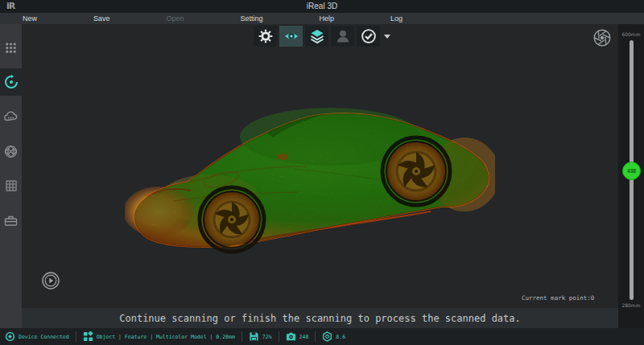 The width and height of the screenshot is (644, 345). What do you see at coordinates (341, 337) in the screenshot?
I see `fps-text: 8.6` at bounding box center [341, 337].